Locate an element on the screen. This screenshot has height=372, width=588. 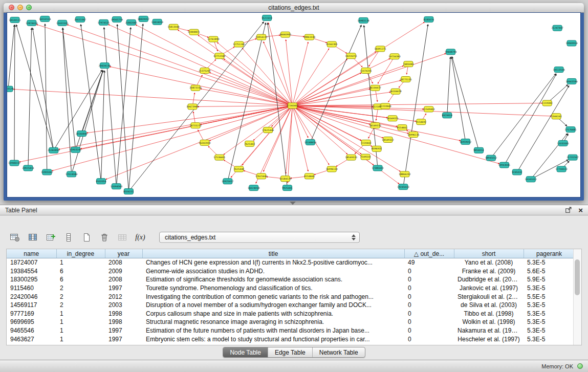
column-header-name: name is located at coordinates (32, 254).